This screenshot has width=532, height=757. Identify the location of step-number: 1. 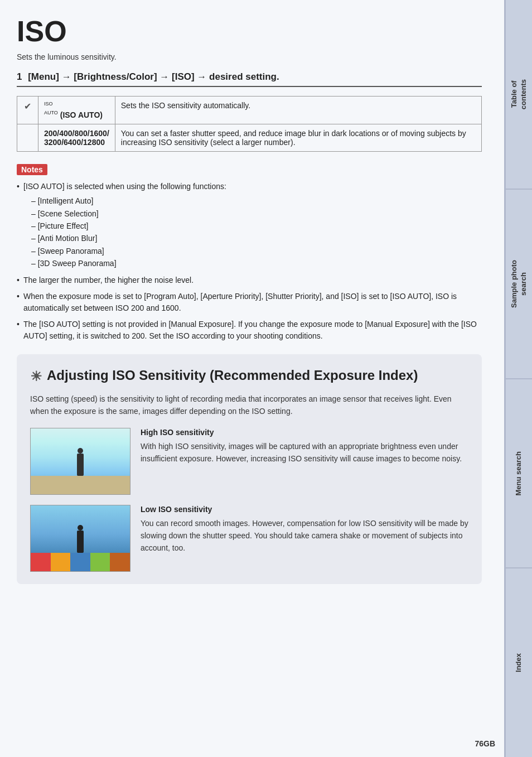
(19, 77).